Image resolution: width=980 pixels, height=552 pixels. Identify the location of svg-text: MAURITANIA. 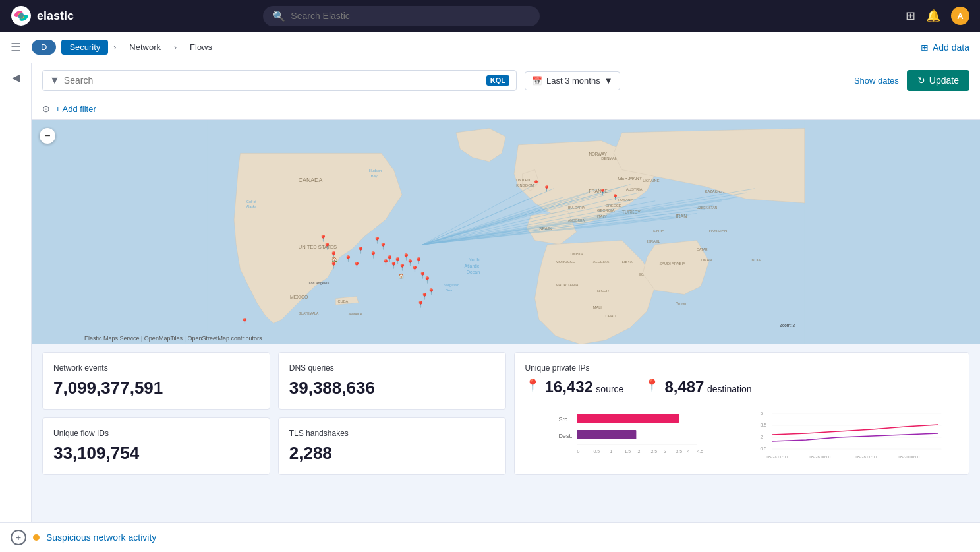
(567, 285).